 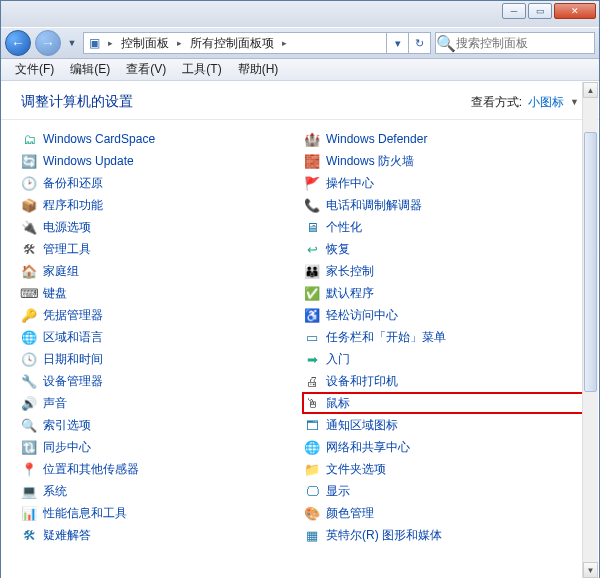 I want to click on control-panel-item: ✅默认程序, so click(x=446, y=293).